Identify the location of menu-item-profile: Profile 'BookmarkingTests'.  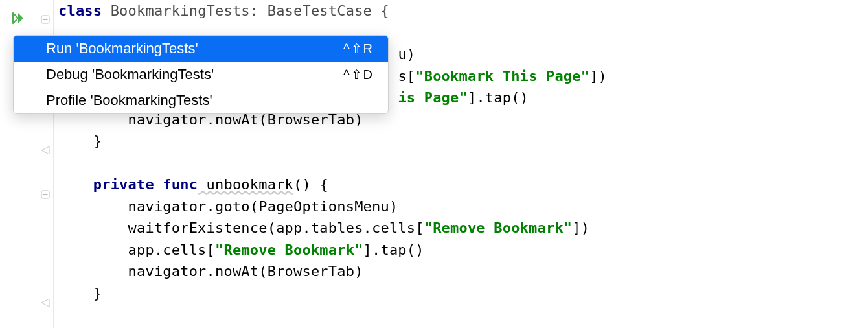
(201, 100).